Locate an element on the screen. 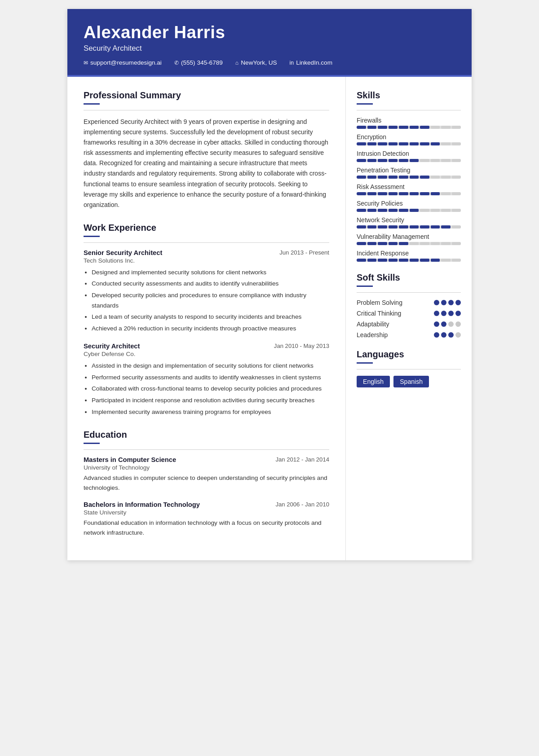  skill-name: Security Policies is located at coordinates (409, 203).